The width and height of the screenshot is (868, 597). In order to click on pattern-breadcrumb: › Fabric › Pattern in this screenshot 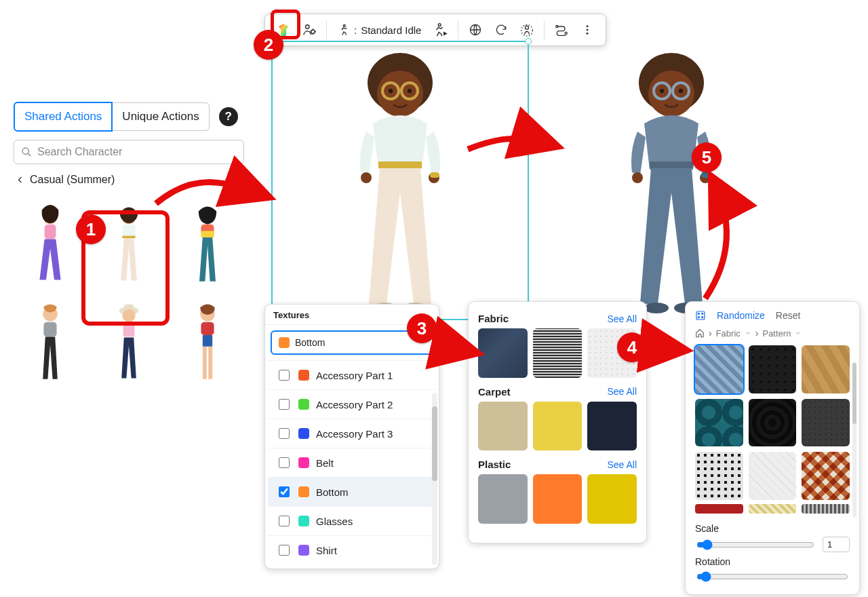, I will do `click(772, 333)`.